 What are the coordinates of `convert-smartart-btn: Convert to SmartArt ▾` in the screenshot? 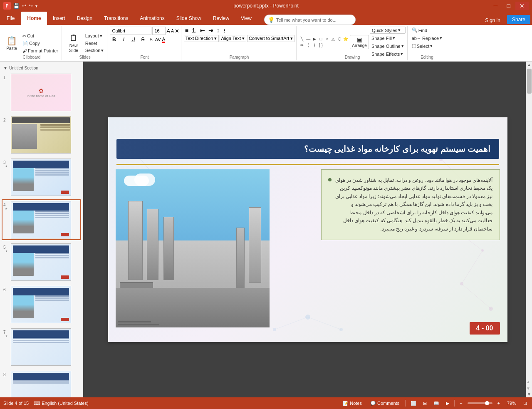 It's located at (271, 38).